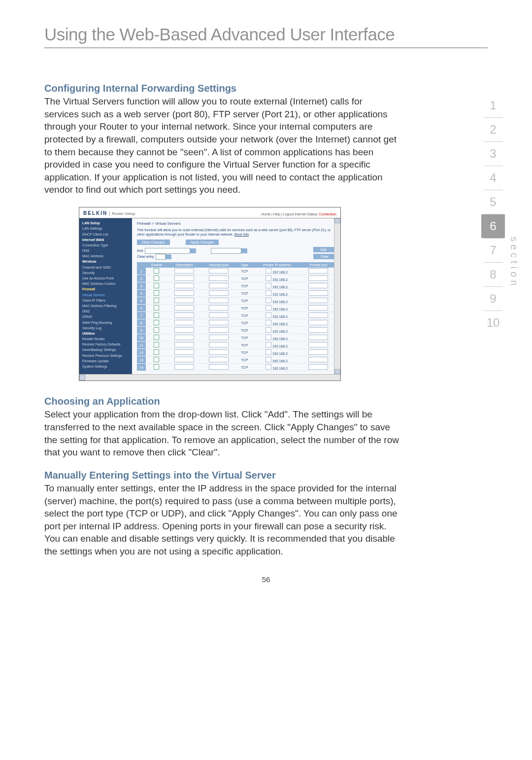 This screenshot has width=532, height=760. Describe the element at coordinates (105, 333) in the screenshot. I see `ss-side-item: Utilities` at that location.